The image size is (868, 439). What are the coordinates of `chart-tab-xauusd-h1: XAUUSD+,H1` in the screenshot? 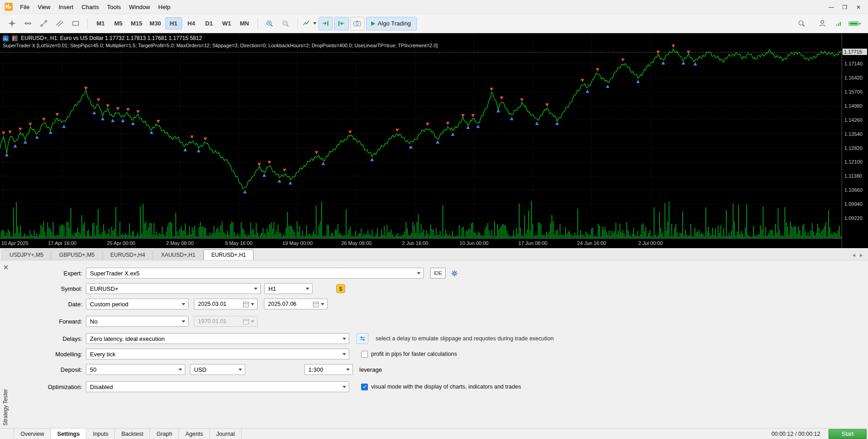 It's located at (178, 254).